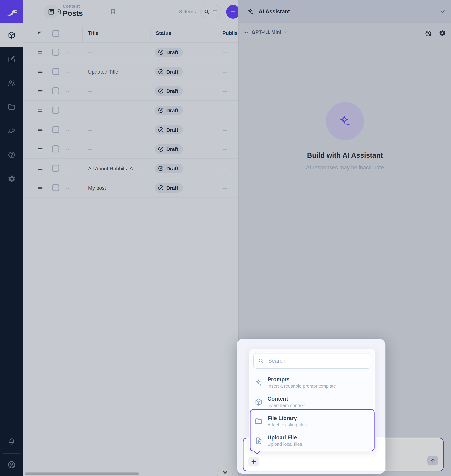 The image size is (451, 476). Describe the element at coordinates (312, 361) in the screenshot. I see `attachment-search-input` at that location.